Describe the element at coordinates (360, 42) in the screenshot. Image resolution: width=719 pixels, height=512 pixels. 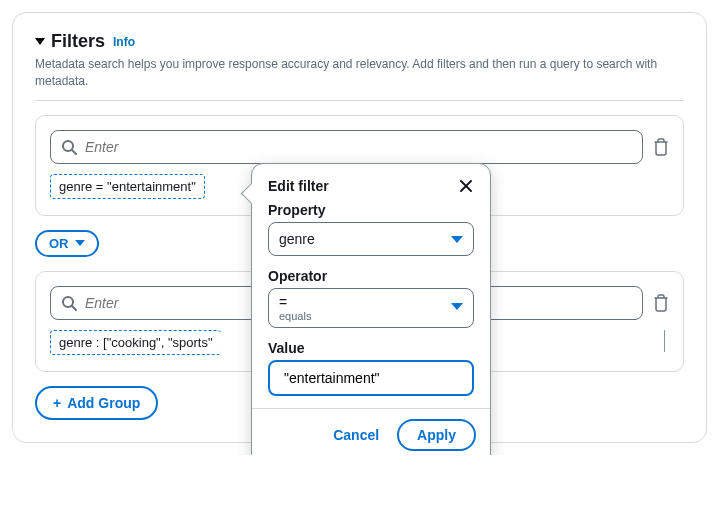
I see `filters-header: Filters Info` at that location.